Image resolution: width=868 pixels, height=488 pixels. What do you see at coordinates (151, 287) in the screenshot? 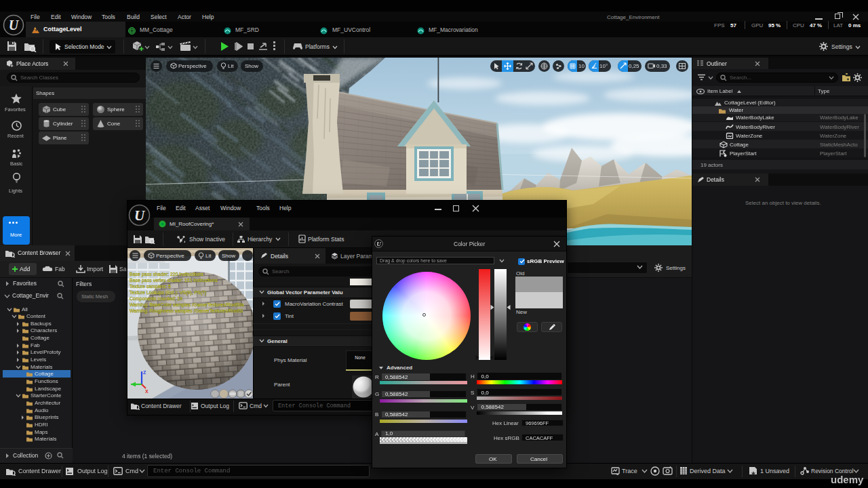
I see `svg-text: Texture samplers: 5` at bounding box center [151, 287].